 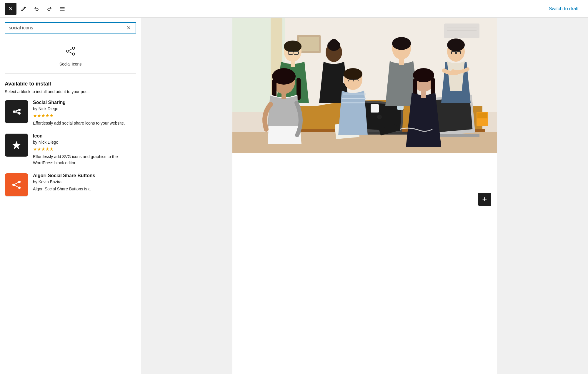 I want to click on toolbar-right: Switch to draft, so click(x=564, y=9).